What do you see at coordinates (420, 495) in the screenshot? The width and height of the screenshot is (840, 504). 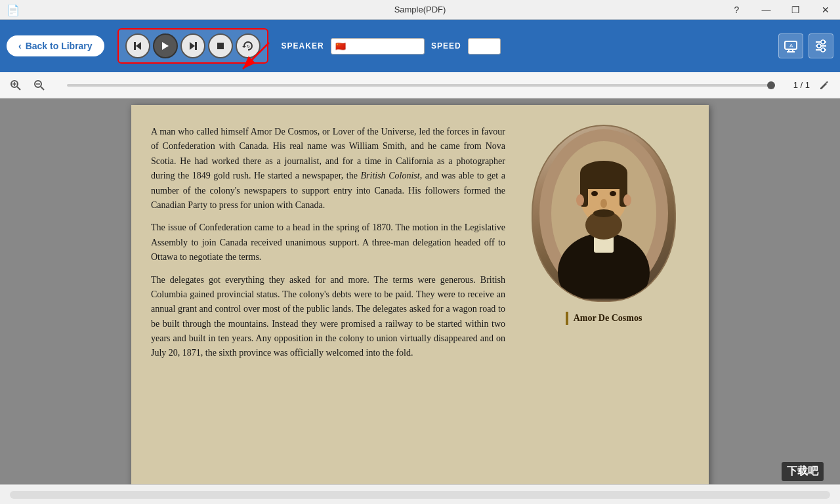 I see `horizontal-scrollbar` at bounding box center [420, 495].